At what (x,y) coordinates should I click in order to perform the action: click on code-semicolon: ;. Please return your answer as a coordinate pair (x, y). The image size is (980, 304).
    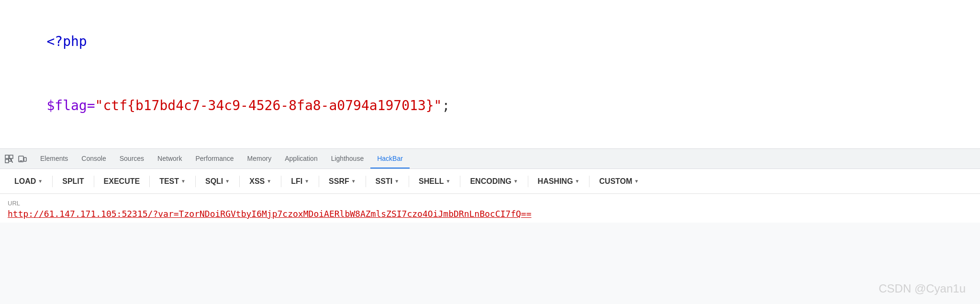
    Looking at the image, I should click on (446, 105).